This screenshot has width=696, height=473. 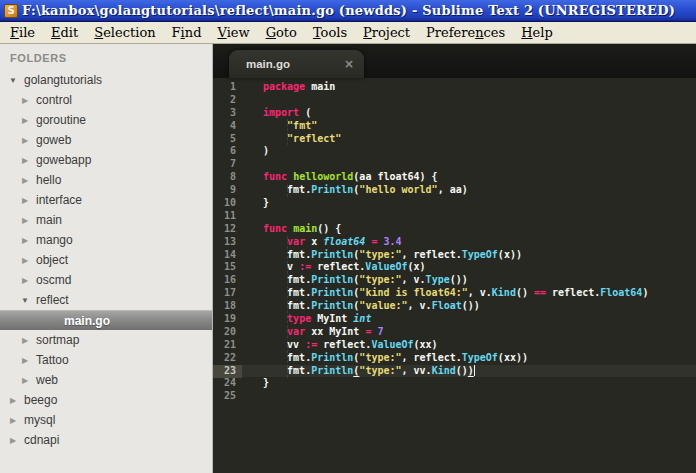 I want to click on code-text: }, so click(x=256, y=202).